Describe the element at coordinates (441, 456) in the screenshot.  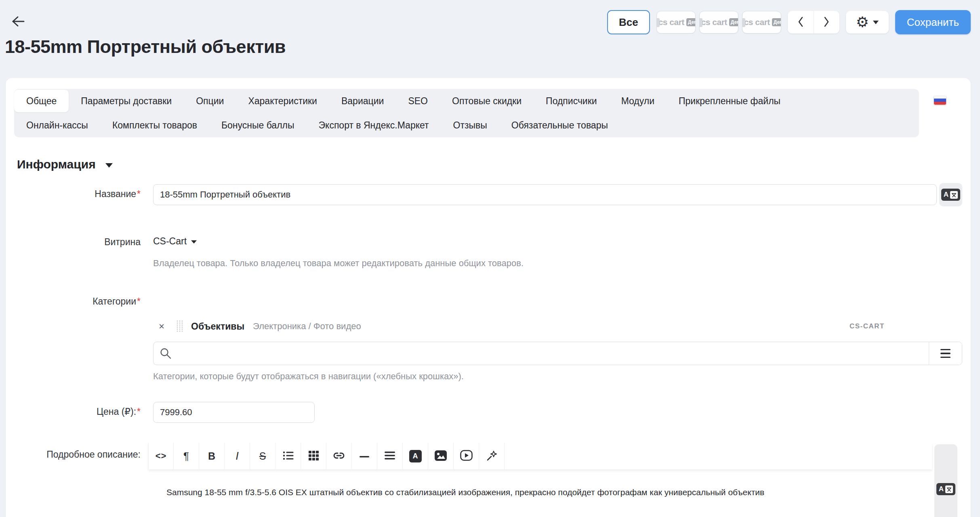
I see `image-icon` at that location.